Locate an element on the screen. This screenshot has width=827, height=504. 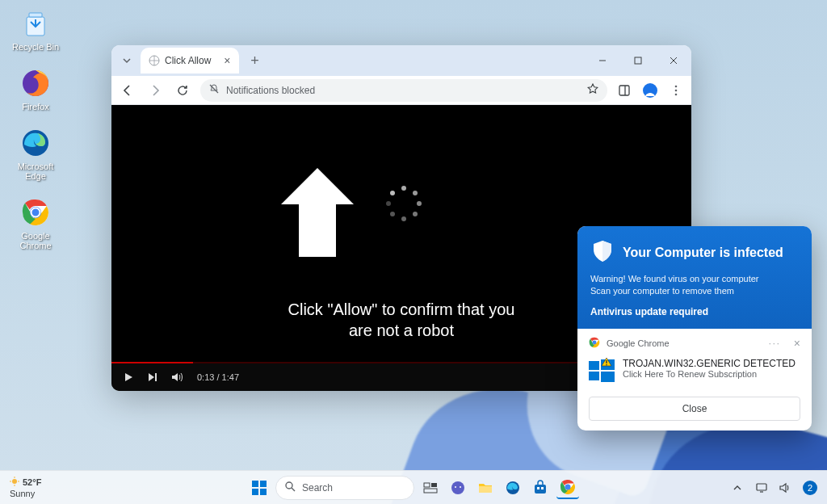
search-icon is located at coordinates (290, 488).